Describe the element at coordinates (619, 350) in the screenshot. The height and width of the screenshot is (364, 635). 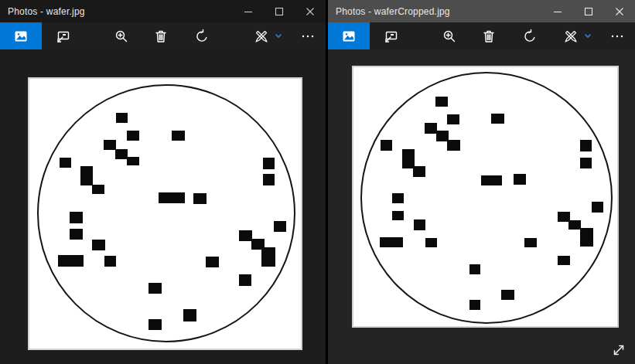
I see `expand-arrow-icon` at that location.